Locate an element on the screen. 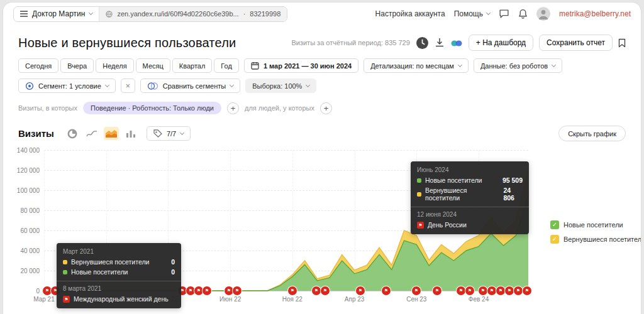 The height and width of the screenshot is (314, 644). period-year-button: Год is located at coordinates (226, 65).